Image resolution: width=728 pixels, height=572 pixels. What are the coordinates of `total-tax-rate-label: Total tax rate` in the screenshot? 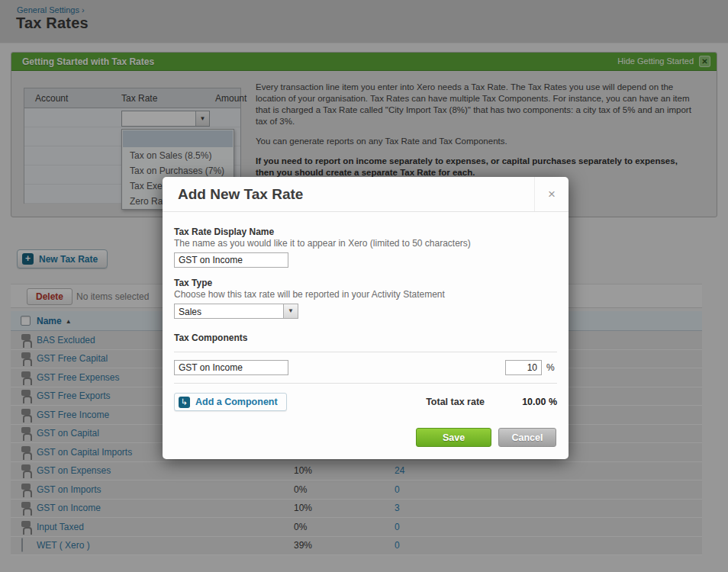 It's located at (455, 402).